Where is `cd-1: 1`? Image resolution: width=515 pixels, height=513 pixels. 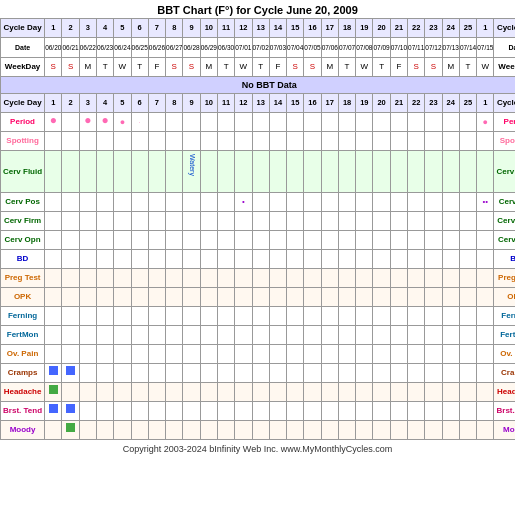 cd-1: 1 is located at coordinates (54, 28).